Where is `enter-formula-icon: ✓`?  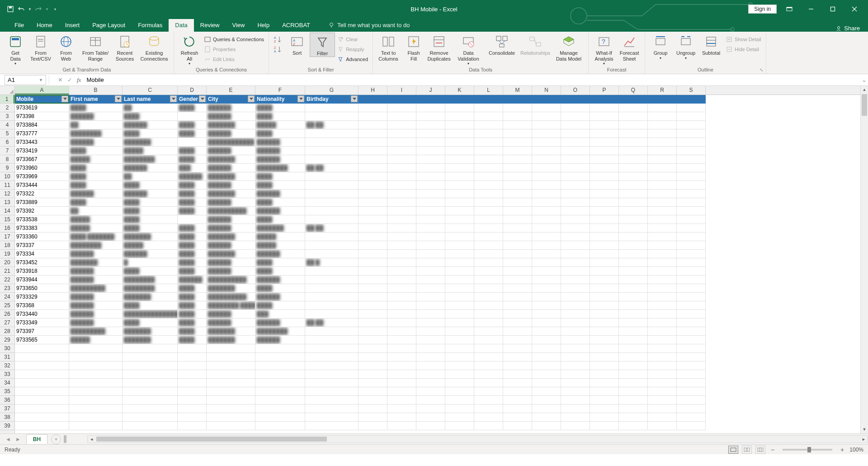
enter-formula-icon: ✓ is located at coordinates (70, 80).